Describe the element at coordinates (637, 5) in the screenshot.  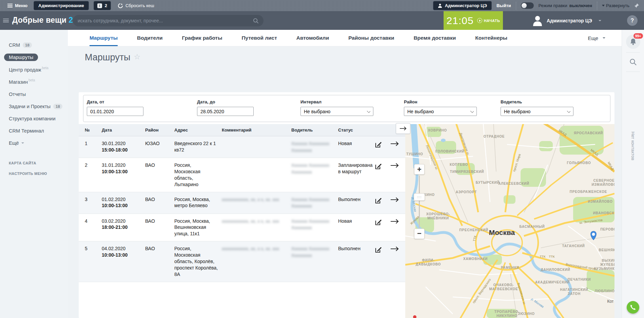
I see `pin-icon` at that location.